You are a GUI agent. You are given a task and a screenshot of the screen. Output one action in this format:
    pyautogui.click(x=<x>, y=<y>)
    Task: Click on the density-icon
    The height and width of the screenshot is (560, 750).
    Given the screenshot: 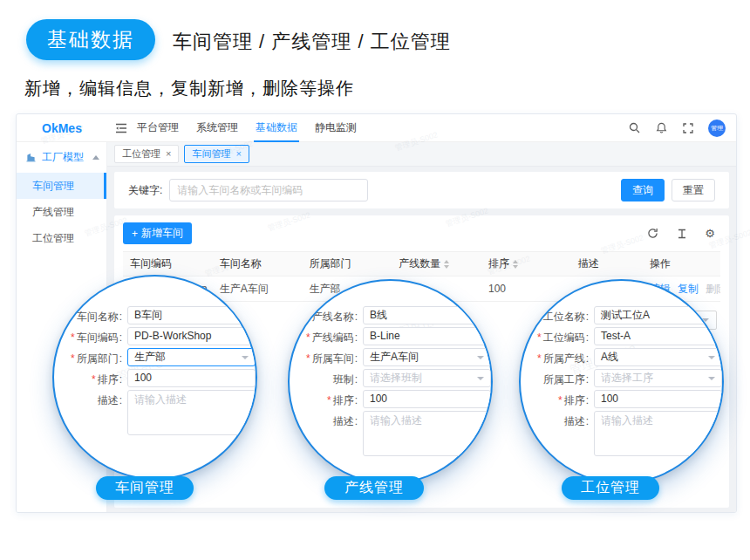 What is the action you would take?
    pyautogui.click(x=682, y=234)
    